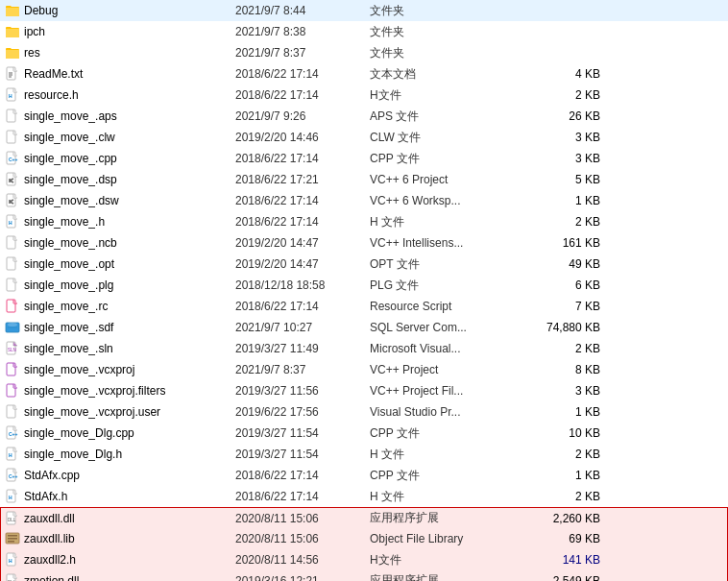  What do you see at coordinates (562, 519) in the screenshot?
I see `file-size: 2,260 KB` at bounding box center [562, 519].